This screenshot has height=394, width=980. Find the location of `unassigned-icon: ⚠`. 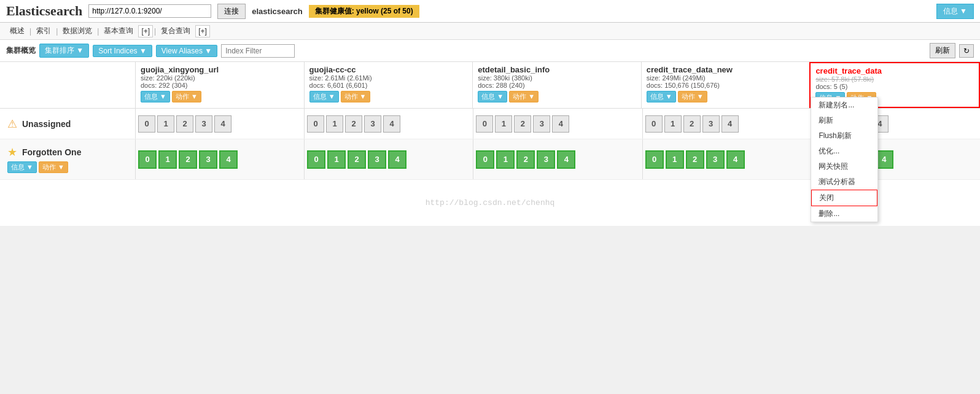

unassigned-icon: ⚠ is located at coordinates (12, 124).